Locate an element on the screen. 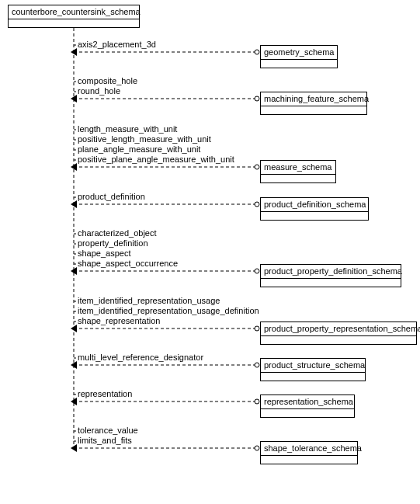 This screenshot has height=504, width=420. attr-label: property_definition is located at coordinates (127, 244).